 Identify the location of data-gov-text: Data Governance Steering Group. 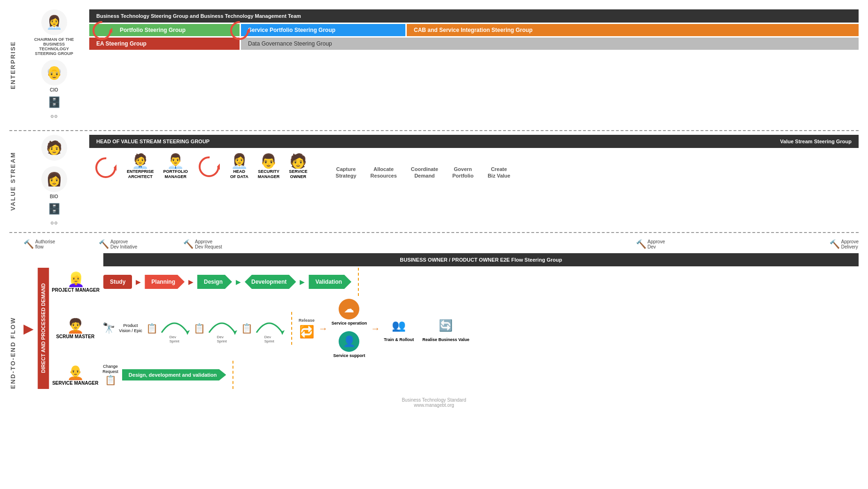
(550, 44).